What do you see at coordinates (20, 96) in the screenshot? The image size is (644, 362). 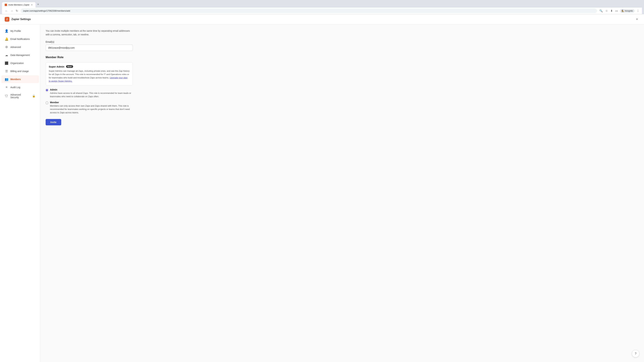 I see `sidebar-label-advanced-security: Advanced Security` at bounding box center [20, 96].